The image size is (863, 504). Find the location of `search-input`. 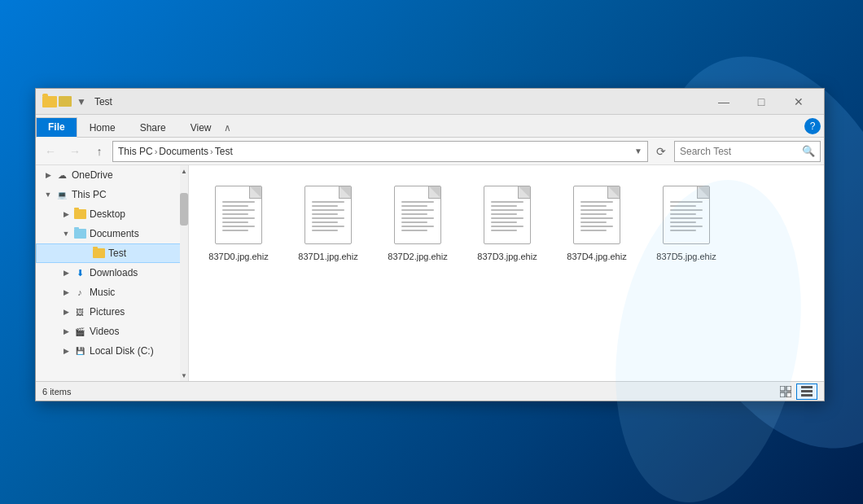

search-input is located at coordinates (741, 151).